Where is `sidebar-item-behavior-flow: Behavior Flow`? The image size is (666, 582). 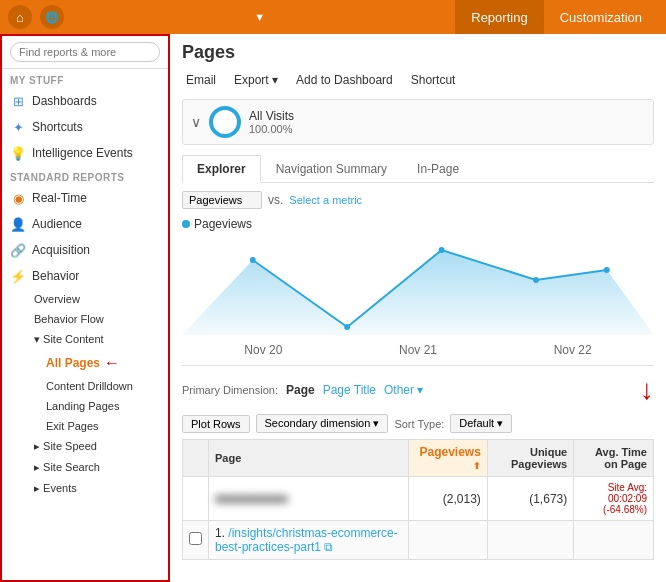
sidebar-item-behavior-flow: Behavior Flow is located at coordinates (85, 319).